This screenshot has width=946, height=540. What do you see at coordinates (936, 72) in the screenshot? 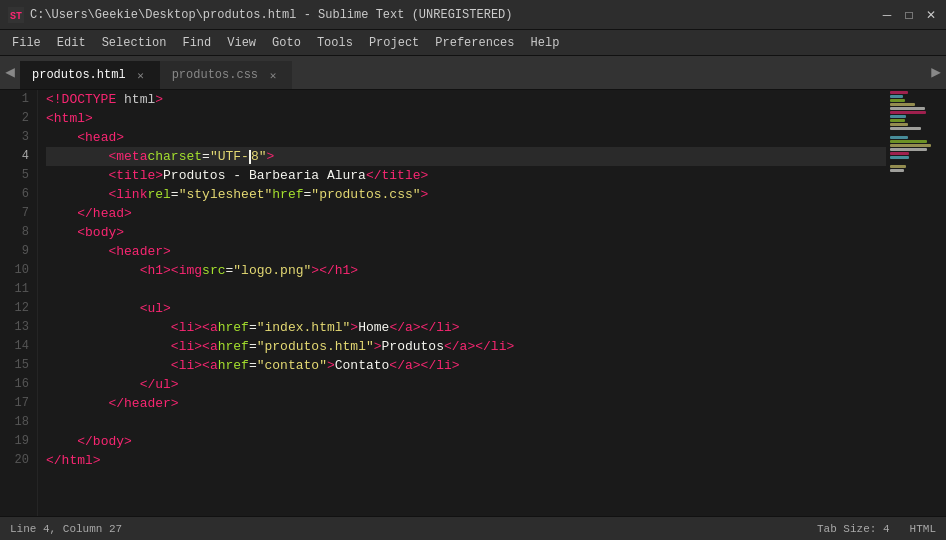
I see `tab-nav-right: ▶` at bounding box center [936, 72].